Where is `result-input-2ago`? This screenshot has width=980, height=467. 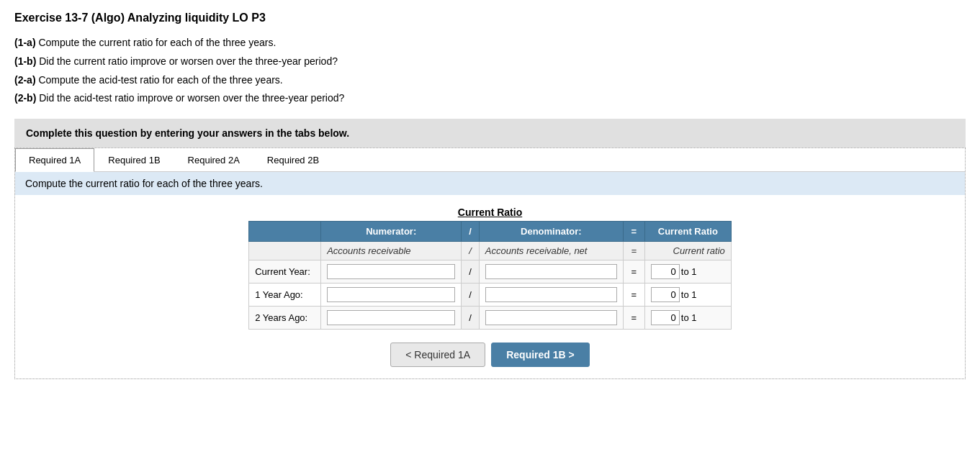
result-input-2ago is located at coordinates (665, 318).